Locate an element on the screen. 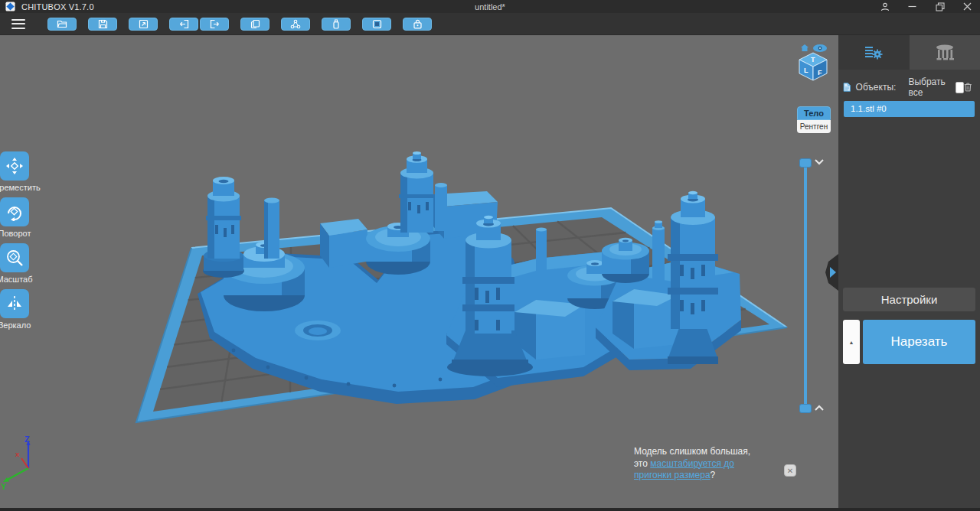 This screenshot has width=980, height=511. slice-options-button: ▲ is located at coordinates (851, 342).